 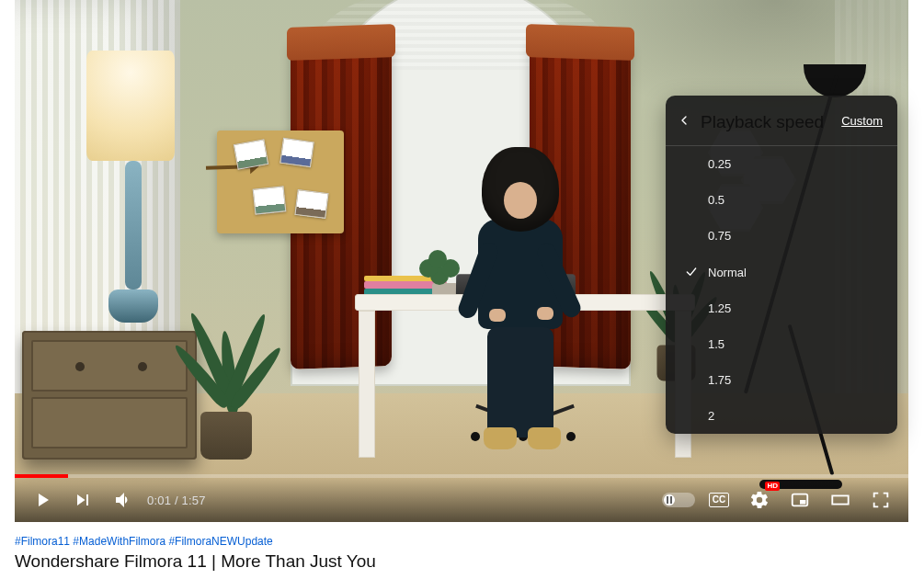 What do you see at coordinates (781, 164) in the screenshot?
I see `speed-option: 0.25` at bounding box center [781, 164].